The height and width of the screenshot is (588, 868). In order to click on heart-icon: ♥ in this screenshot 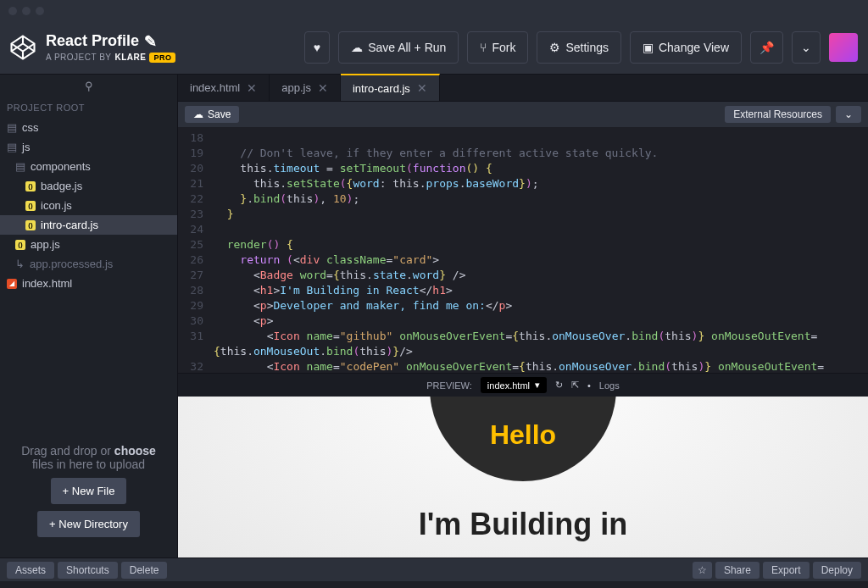, I will do `click(317, 47)`.